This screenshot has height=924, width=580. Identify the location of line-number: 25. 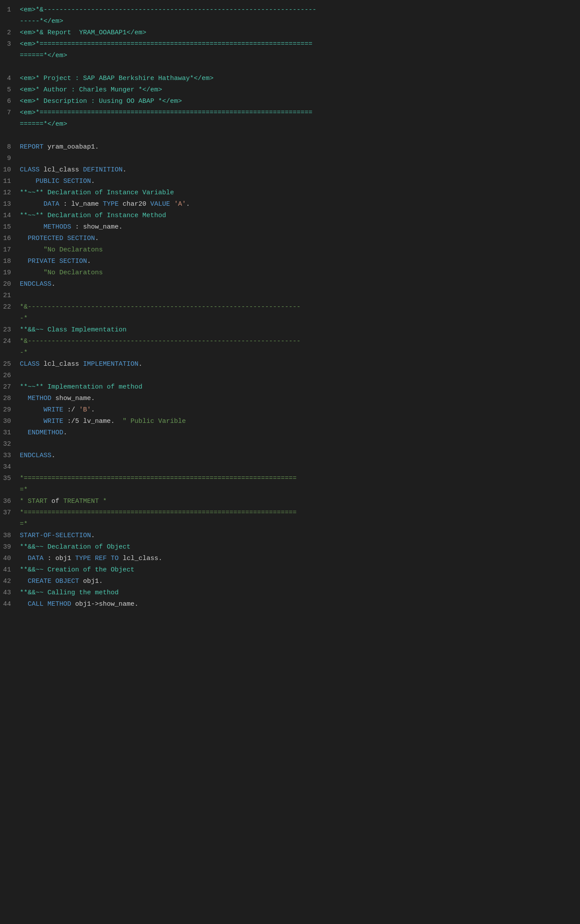
(10, 364).